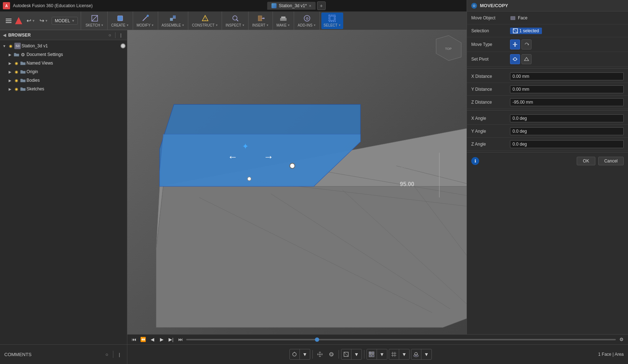  I want to click on root-tree-item: ▼ ◉ S3 Station_3d v1, so click(63, 46).